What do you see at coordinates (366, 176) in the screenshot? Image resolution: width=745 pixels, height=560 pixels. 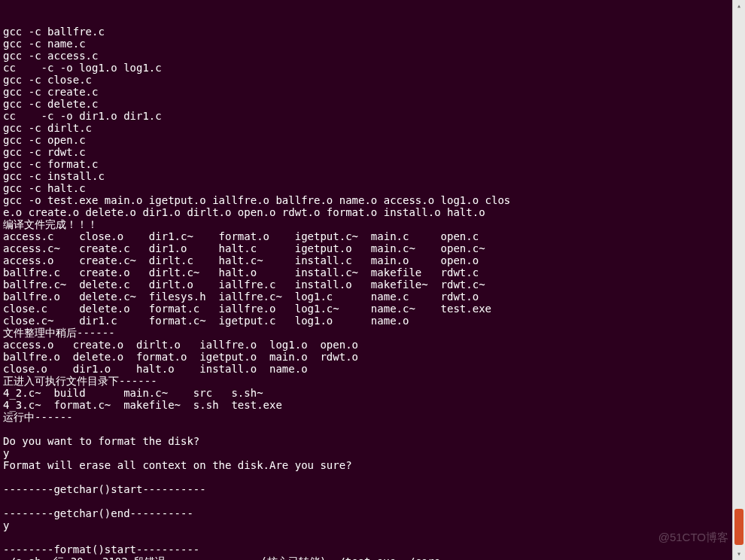 I see `terminal-line: gcc -c install.c` at bounding box center [366, 176].